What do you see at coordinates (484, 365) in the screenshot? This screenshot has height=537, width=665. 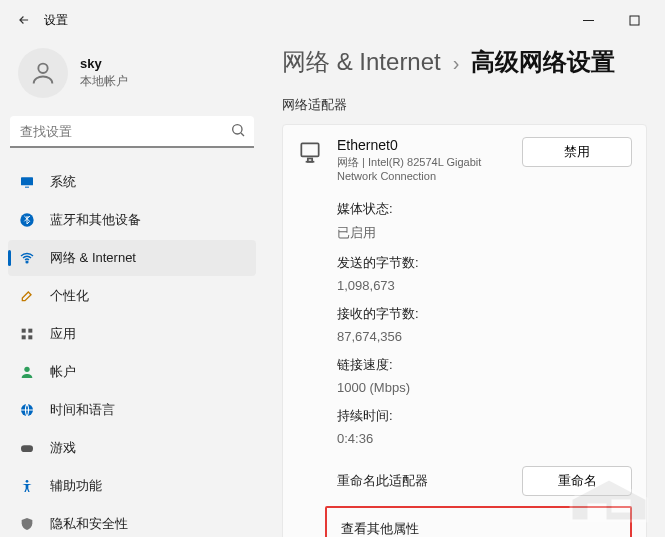 I see `link-speed-label: 链接速度:` at bounding box center [484, 365].